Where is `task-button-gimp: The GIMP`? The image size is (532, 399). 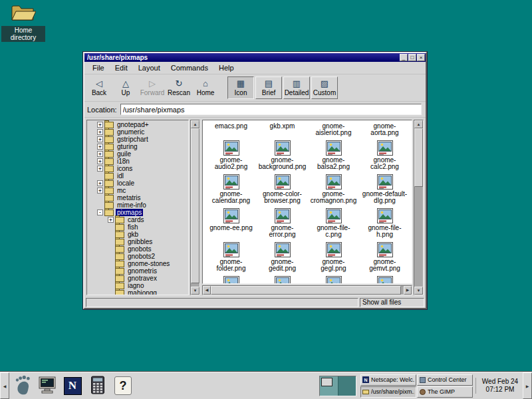 task-button-gimp: The GIMP is located at coordinates (445, 392).